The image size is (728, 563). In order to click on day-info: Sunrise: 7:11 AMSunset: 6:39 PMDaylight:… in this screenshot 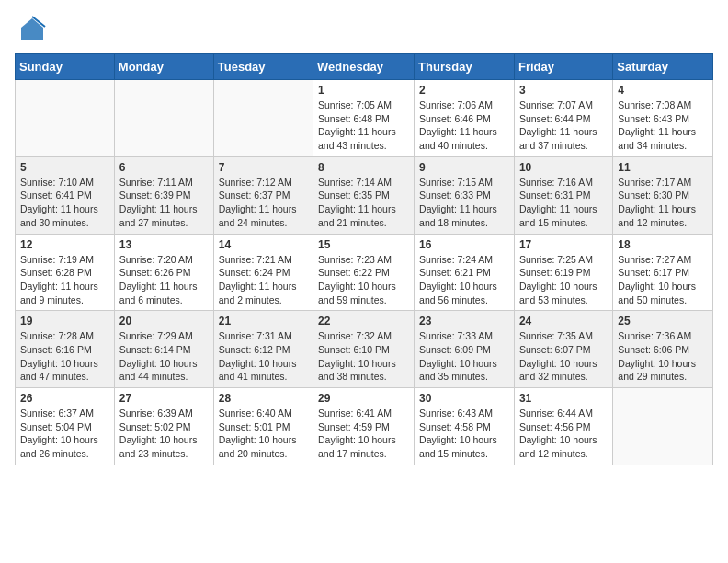, I will do `click(164, 202)`.